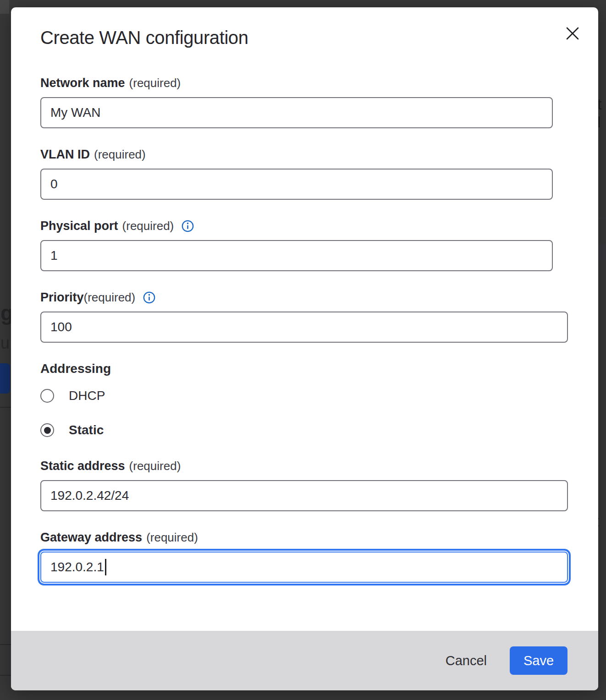  What do you see at coordinates (304, 38) in the screenshot?
I see `modal-title: Create WAN configuration` at bounding box center [304, 38].